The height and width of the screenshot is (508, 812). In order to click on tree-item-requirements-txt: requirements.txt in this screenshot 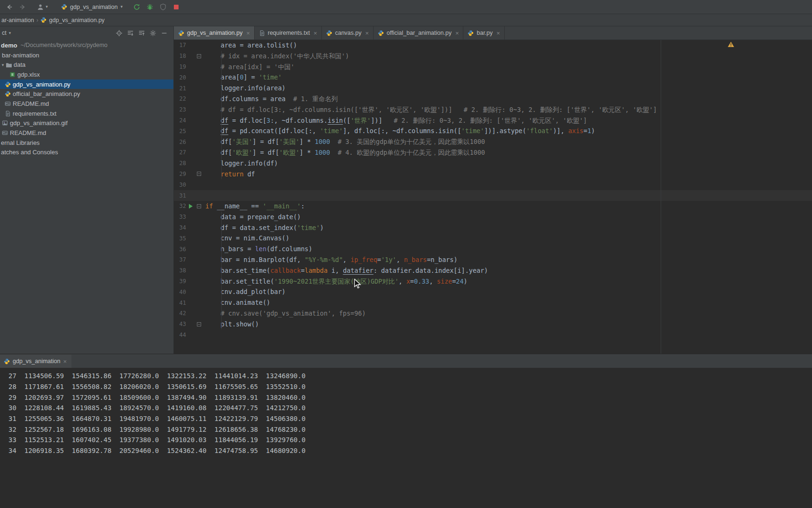, I will do `click(86, 114)`.